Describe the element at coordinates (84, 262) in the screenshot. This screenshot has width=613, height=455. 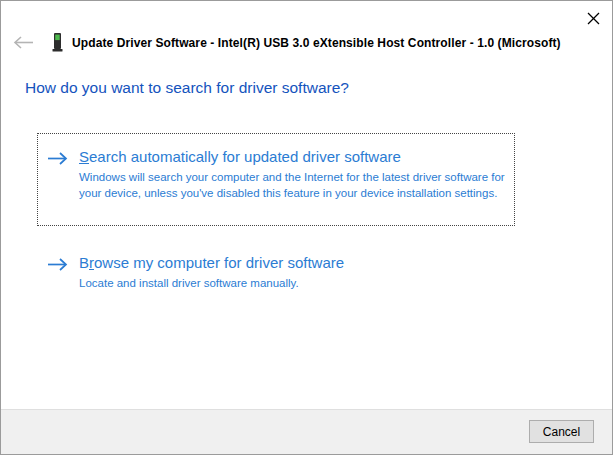
I see `option-title-pre: B` at that location.